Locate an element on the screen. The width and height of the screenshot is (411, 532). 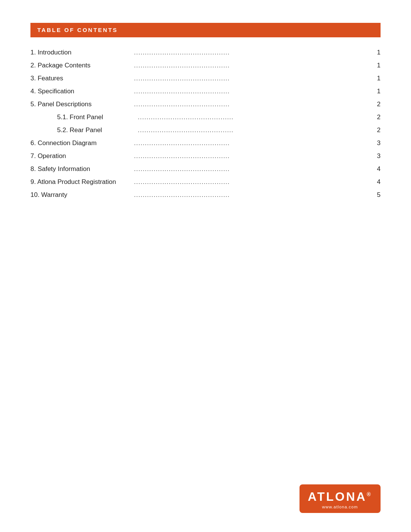
toc-row: 5.2. Rear Panel.........................… is located at coordinates (206, 130).